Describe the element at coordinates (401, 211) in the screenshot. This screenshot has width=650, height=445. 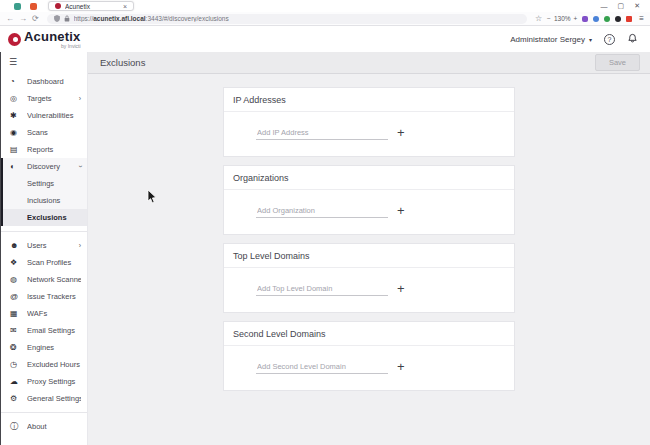
I see `add-organization-button: +` at that location.